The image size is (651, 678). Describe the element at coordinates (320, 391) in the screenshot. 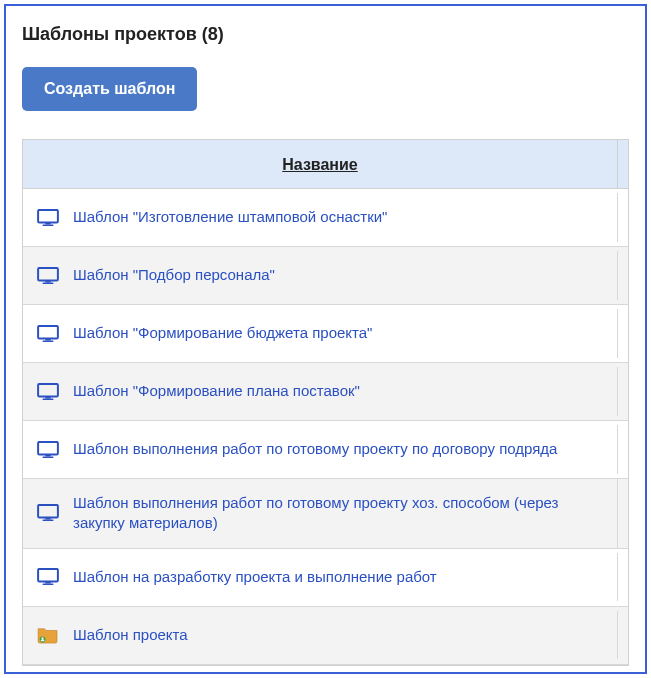

I see `table-cell-name: Шаблон "Формирование плана поставок"` at that location.